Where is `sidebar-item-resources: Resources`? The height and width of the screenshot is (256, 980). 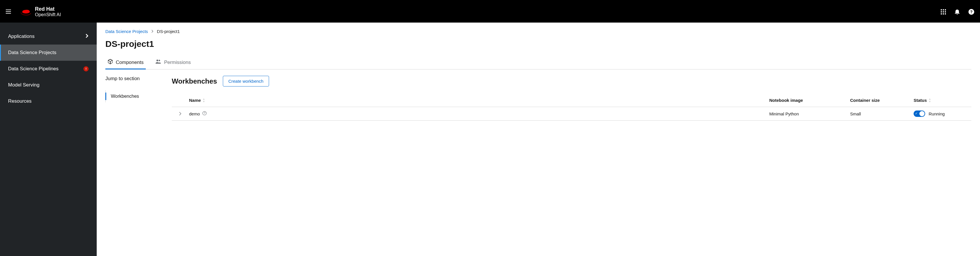 sidebar-item-resources: Resources is located at coordinates (48, 101).